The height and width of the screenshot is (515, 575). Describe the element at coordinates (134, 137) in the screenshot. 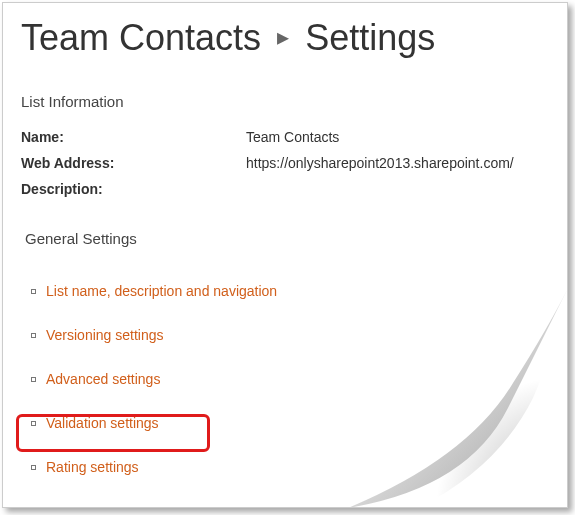

I see `info-label: Name:` at that location.